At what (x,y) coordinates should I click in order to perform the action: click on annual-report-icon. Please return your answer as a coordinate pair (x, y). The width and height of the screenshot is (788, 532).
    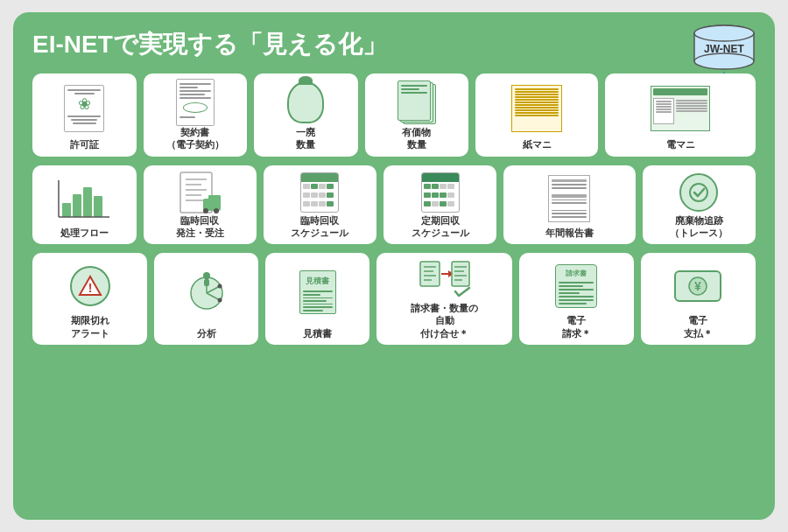
    Looking at the image, I should click on (569, 199).